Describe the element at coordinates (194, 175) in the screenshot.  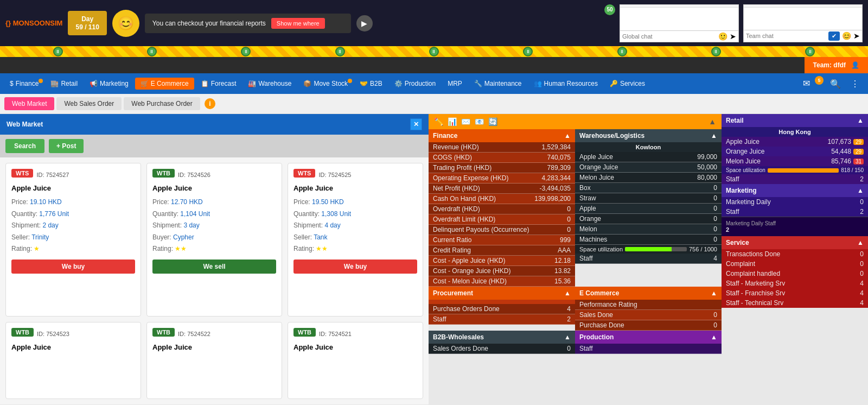
I see `card-id-2: ID: 7524526` at that location.